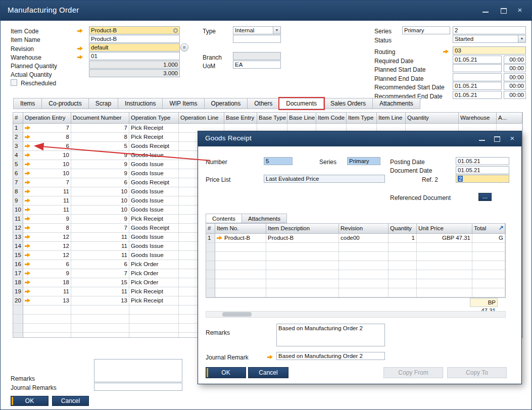  Describe the element at coordinates (47, 283) in the screenshot. I see `operation-entry-cell: 18` at that location.